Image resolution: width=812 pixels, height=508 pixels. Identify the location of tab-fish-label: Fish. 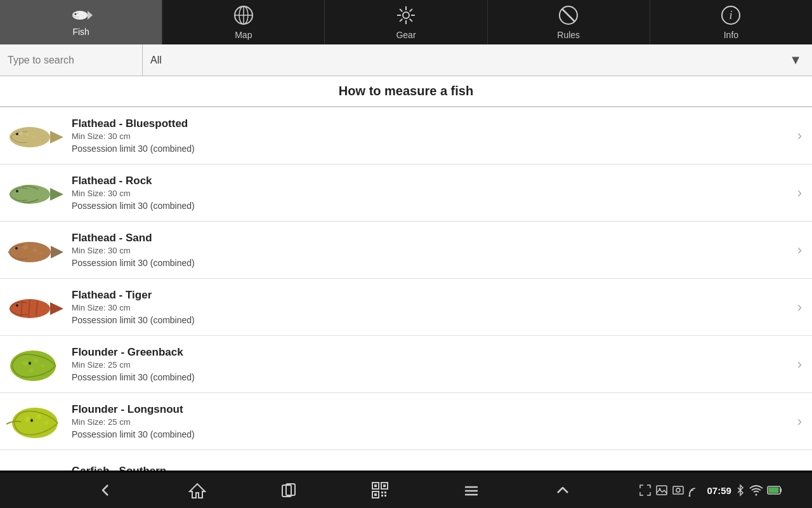
(81, 32).